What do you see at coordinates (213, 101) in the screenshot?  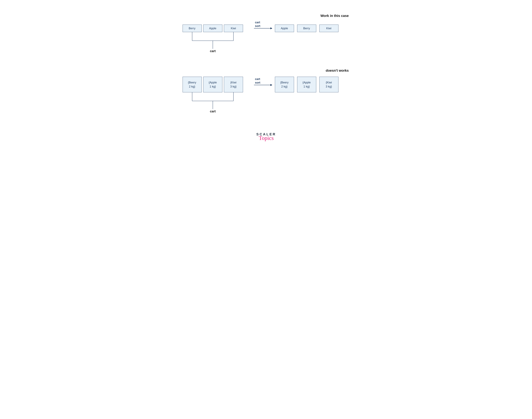 I see `row2-bracket-icon` at bounding box center [213, 101].